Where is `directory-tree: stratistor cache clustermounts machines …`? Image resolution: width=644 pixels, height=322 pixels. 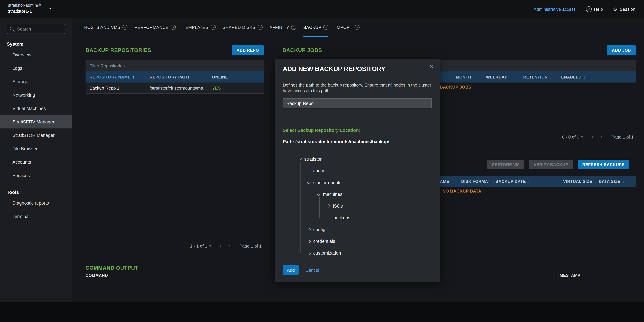 directory-tree: stratistor cache clustermounts machines … is located at coordinates (357, 206).